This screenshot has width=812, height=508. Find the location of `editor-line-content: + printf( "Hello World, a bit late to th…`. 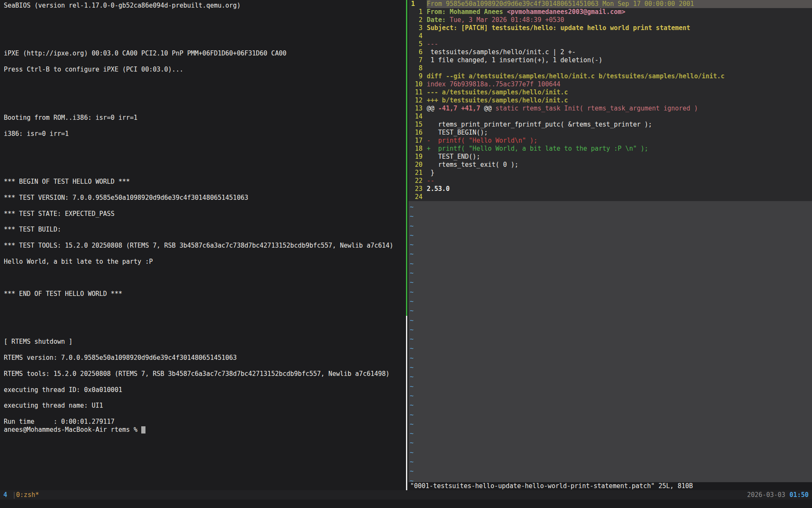

editor-line-content: + printf( "Hello World, a bit late to th… is located at coordinates (619, 149).